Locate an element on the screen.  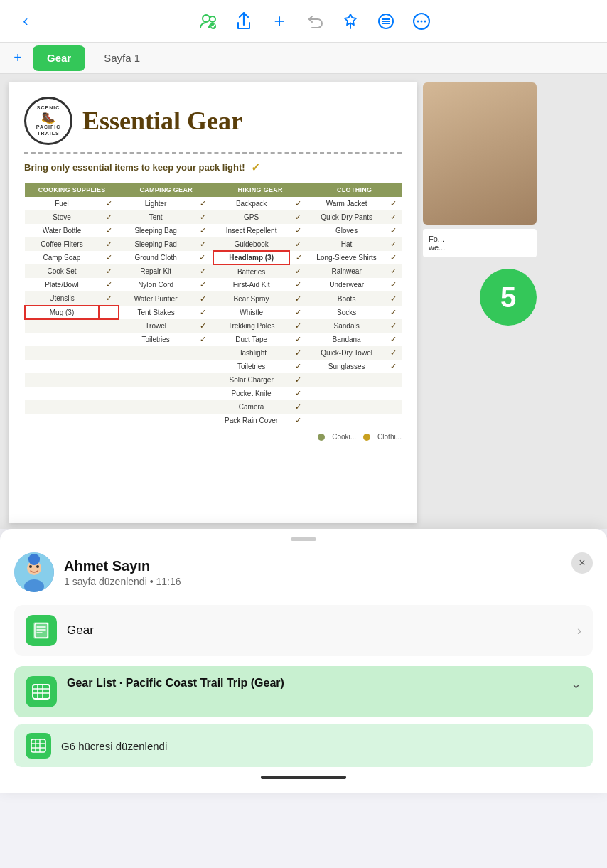
tab-page1: Sayfa 1 is located at coordinates (122, 58).